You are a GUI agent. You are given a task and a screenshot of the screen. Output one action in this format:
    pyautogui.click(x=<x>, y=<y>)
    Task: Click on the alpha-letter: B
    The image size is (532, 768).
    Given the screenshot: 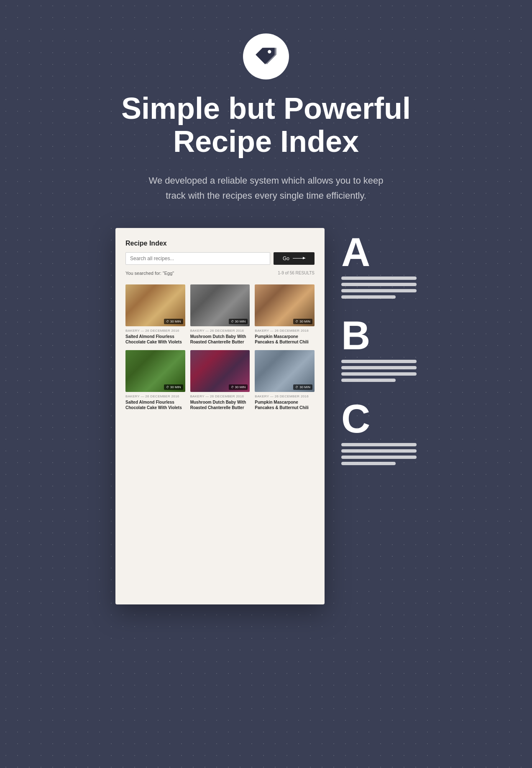 What is the action you would take?
    pyautogui.click(x=379, y=335)
    